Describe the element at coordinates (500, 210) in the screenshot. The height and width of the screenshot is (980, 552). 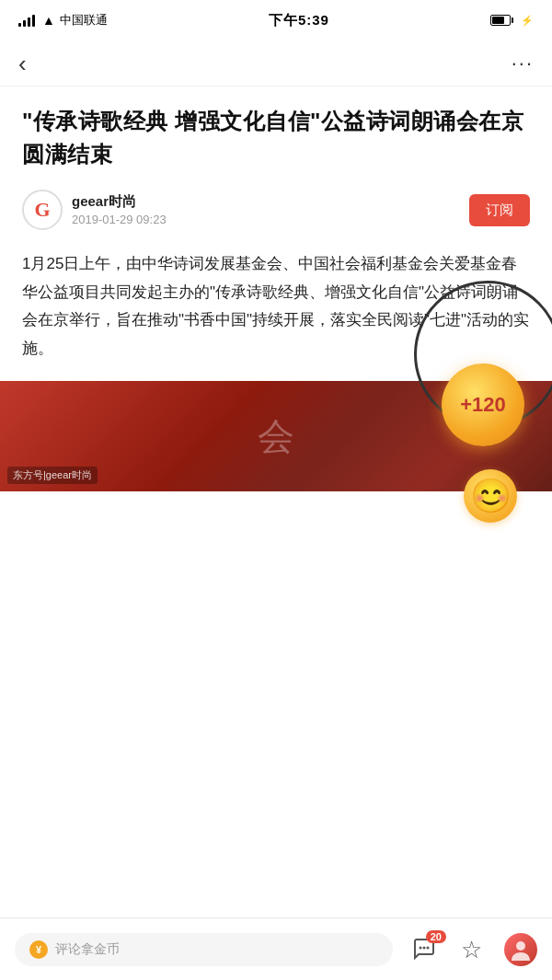
I see `subscribe-button: 订阅` at that location.